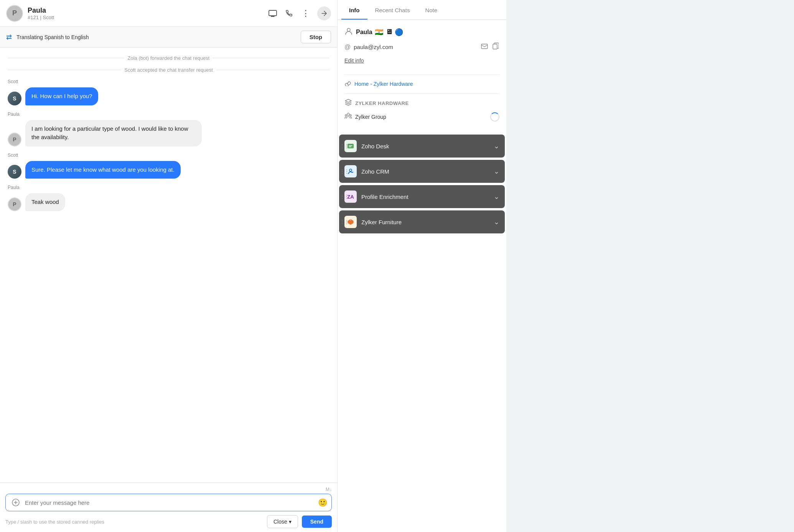 This screenshot has width=794, height=532. What do you see at coordinates (170, 503) in the screenshot?
I see `message-input` at bounding box center [170, 503].